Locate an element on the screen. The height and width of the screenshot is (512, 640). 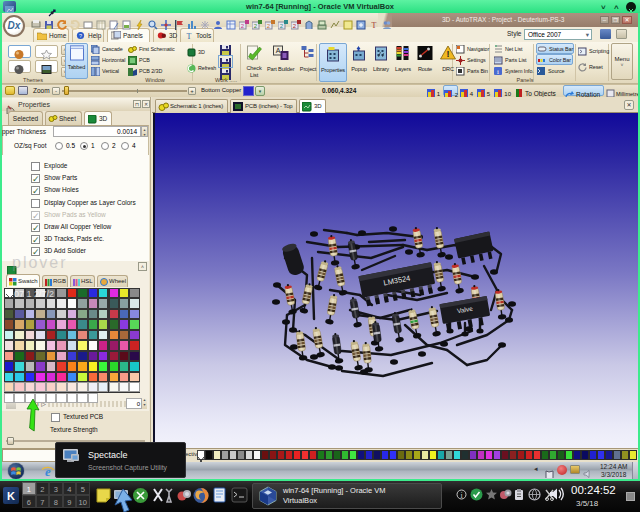
svg-text: e is located at coordinates (48, 472).